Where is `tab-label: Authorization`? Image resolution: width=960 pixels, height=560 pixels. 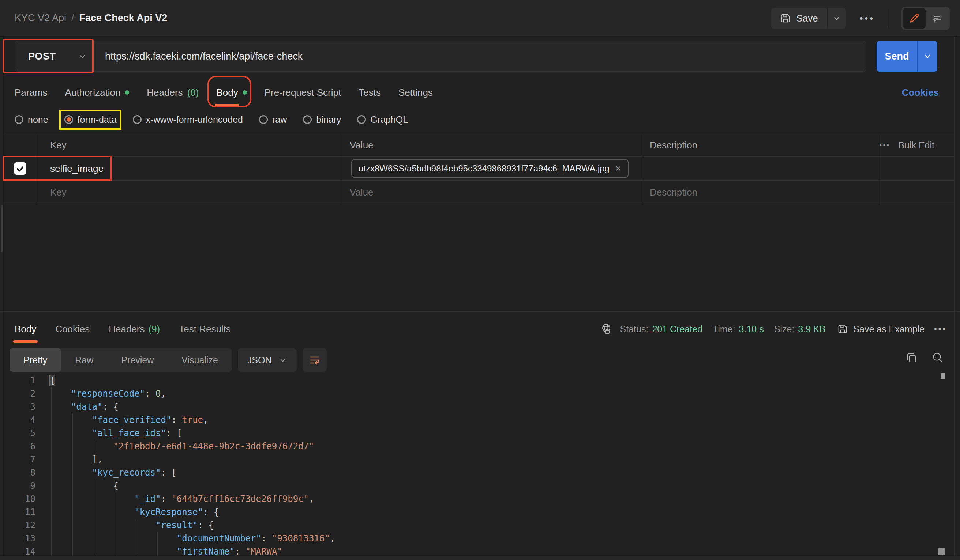 tab-label: Authorization is located at coordinates (93, 93).